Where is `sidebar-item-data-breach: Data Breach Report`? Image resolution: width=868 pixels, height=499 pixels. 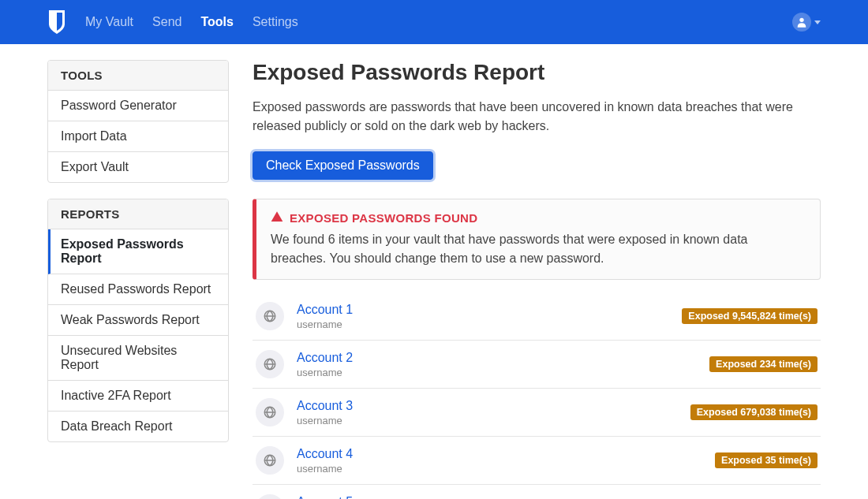 sidebar-item-data-breach: Data Breach Report is located at coordinates (138, 426).